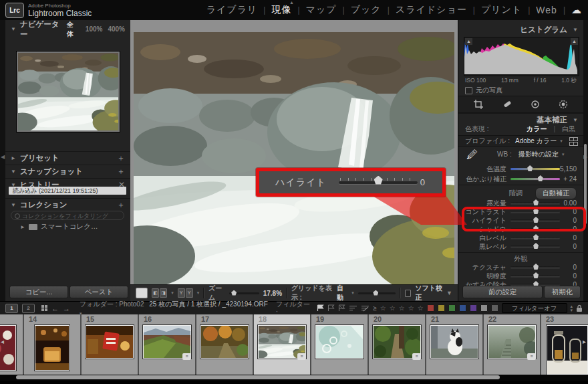  I want to click on filmstrip-scrollbar, so click(294, 377).